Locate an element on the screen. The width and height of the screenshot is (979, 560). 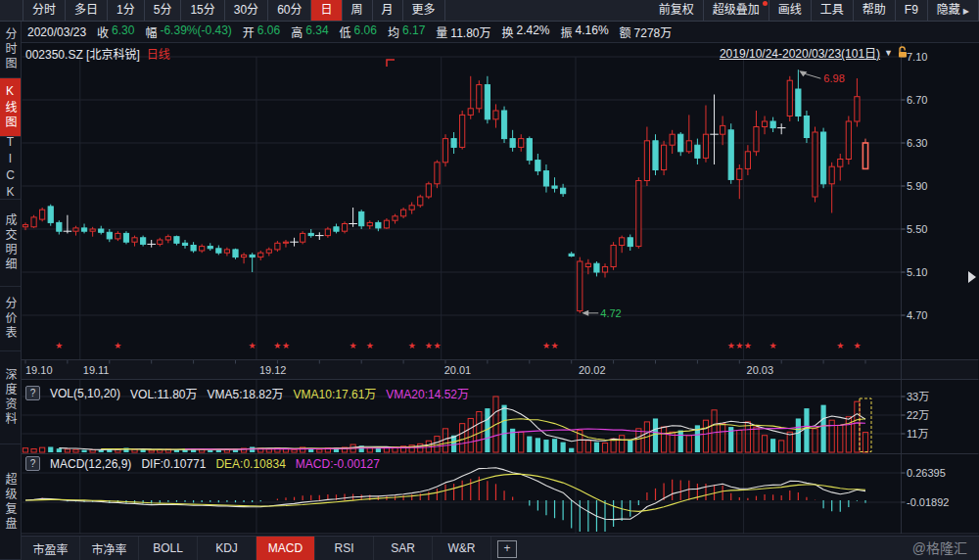
chevron-down-icon: ▼ is located at coordinates (889, 53).